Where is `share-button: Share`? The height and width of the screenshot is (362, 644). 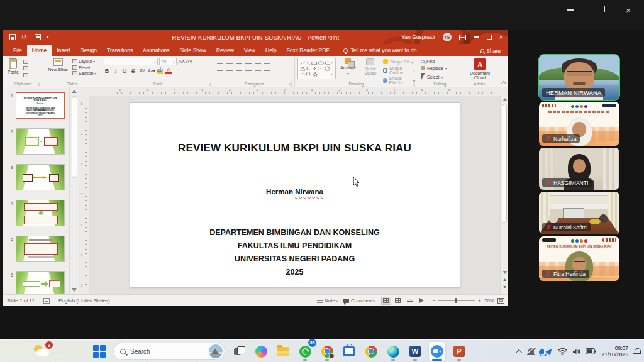 share-button: Share is located at coordinates (490, 51).